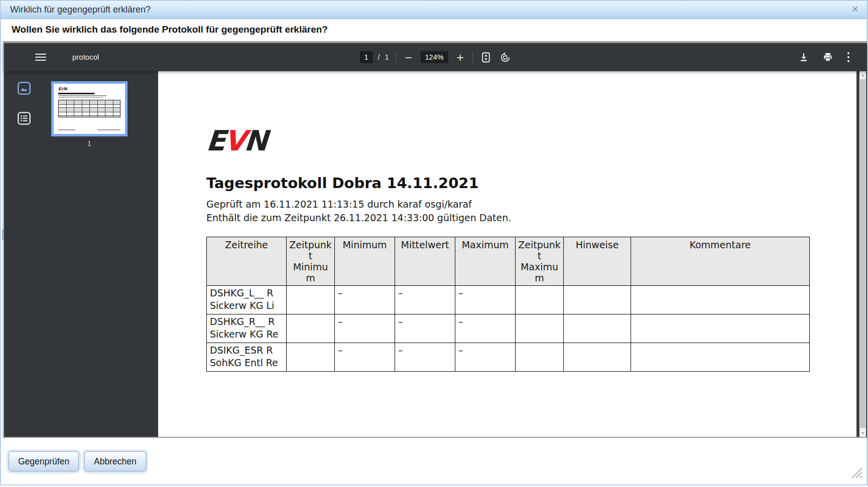  Describe the element at coordinates (804, 57) in the screenshot. I see `download-icon` at that location.